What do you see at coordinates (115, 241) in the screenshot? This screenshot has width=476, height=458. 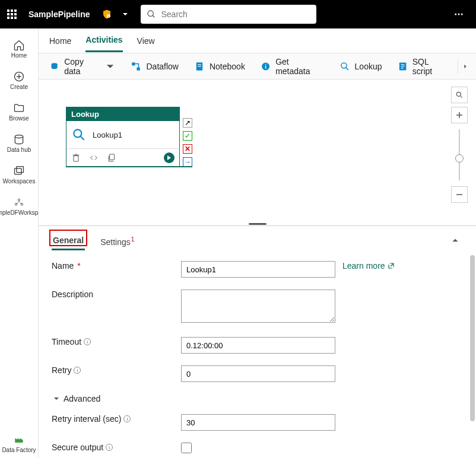 I see `prop-tab-settings-label: Settings` at bounding box center [115, 241].